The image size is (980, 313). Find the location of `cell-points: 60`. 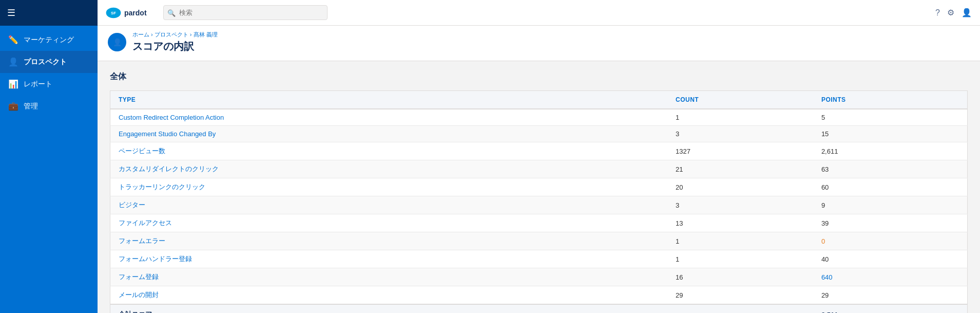

cell-points: 60 is located at coordinates (890, 187).